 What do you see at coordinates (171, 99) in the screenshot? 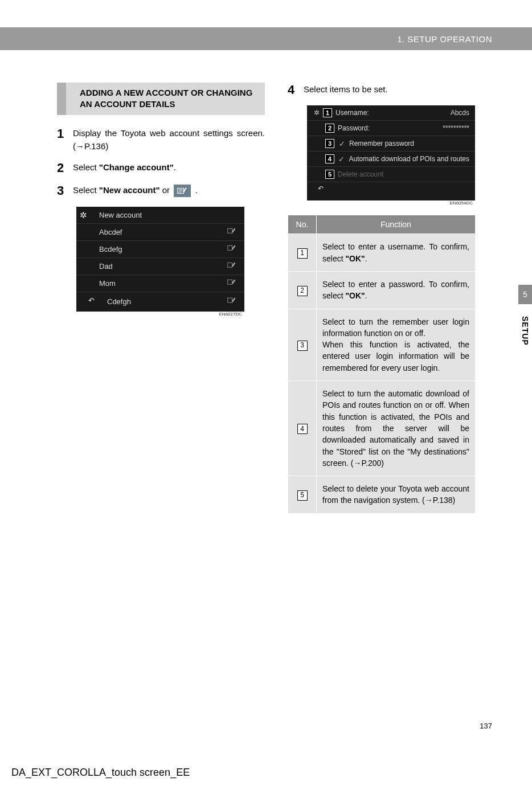
I see `subheading-text: ADDING A NEW ACCOUNT OR CHANGING AN ACCO…` at bounding box center [171, 99].